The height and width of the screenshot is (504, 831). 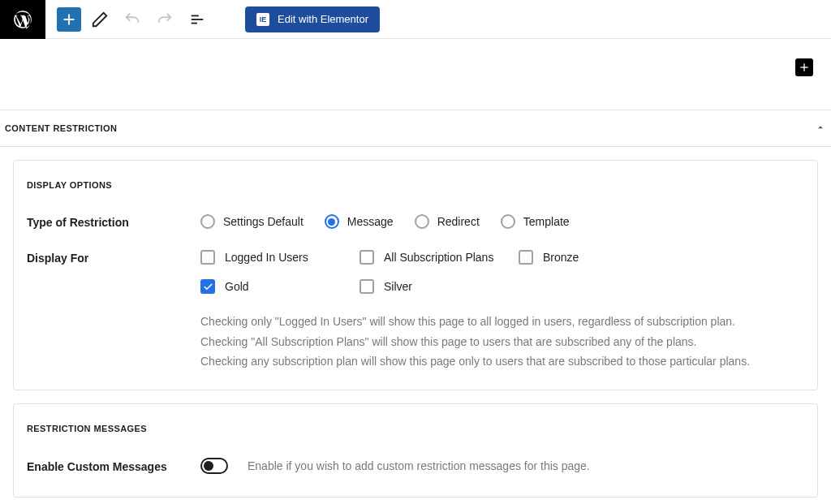 What do you see at coordinates (214, 466) in the screenshot?
I see `enable-custom-messages-toggle` at bounding box center [214, 466].